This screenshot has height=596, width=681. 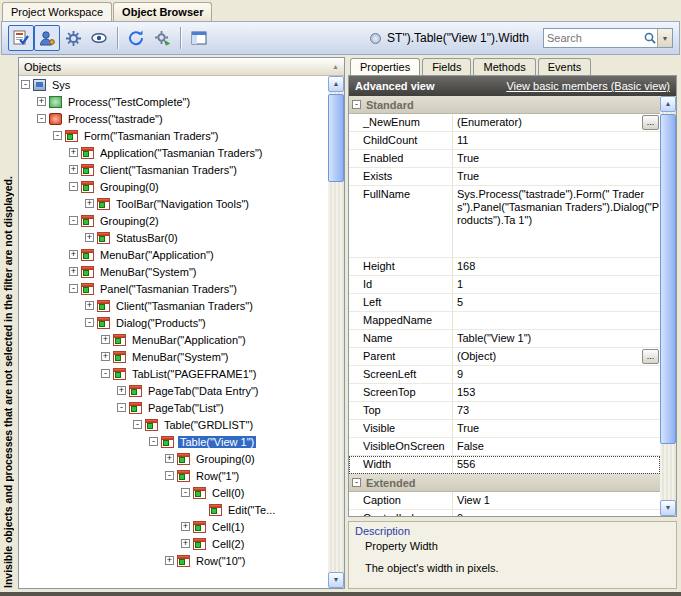 I want to click on tree-row: + MenuBar("System"), so click(x=174, y=272).